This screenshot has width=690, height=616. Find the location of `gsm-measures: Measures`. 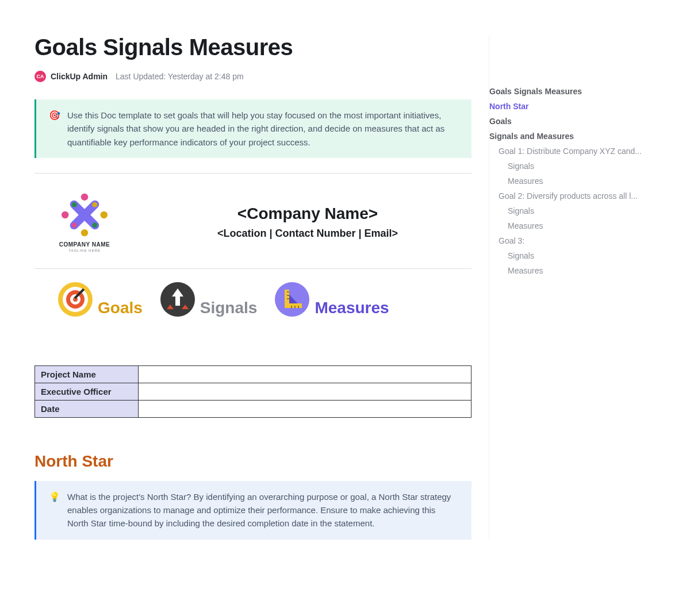

gsm-measures: Measures is located at coordinates (331, 299).